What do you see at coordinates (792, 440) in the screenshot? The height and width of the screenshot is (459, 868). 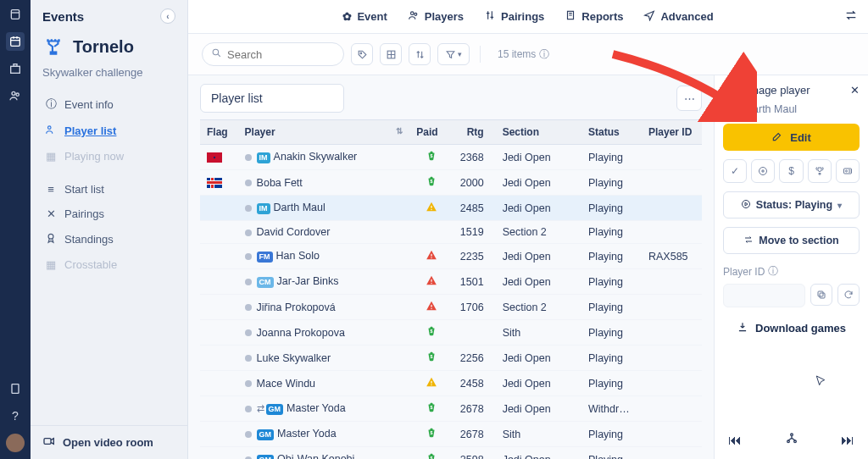 I see `pager-tree-icon` at bounding box center [792, 440].